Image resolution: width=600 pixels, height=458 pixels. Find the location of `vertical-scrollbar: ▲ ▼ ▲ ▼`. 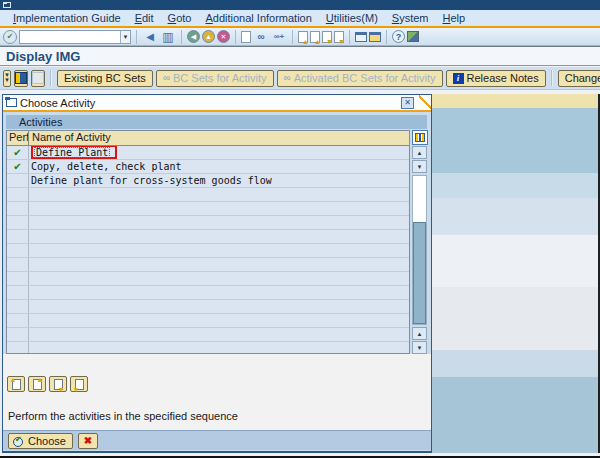

vertical-scrollbar: ▲ ▼ ▲ ▼ is located at coordinates (420, 242).